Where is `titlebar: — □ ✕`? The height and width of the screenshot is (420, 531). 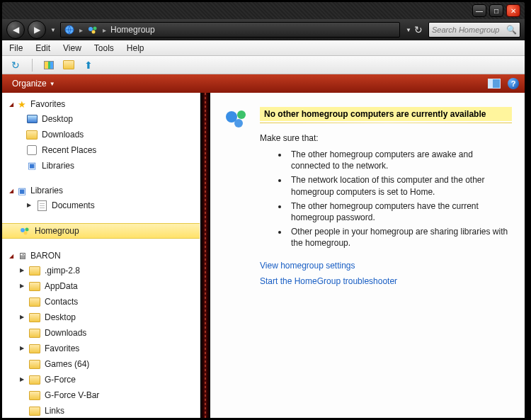 titlebar: — □ ✕ is located at coordinates (263, 11).